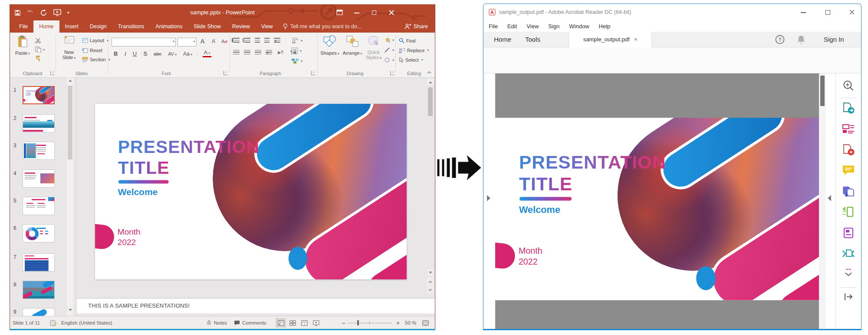 The image size is (868, 335). What do you see at coordinates (831, 201) in the screenshot?
I see `tools-pane-strip` at bounding box center [831, 201].